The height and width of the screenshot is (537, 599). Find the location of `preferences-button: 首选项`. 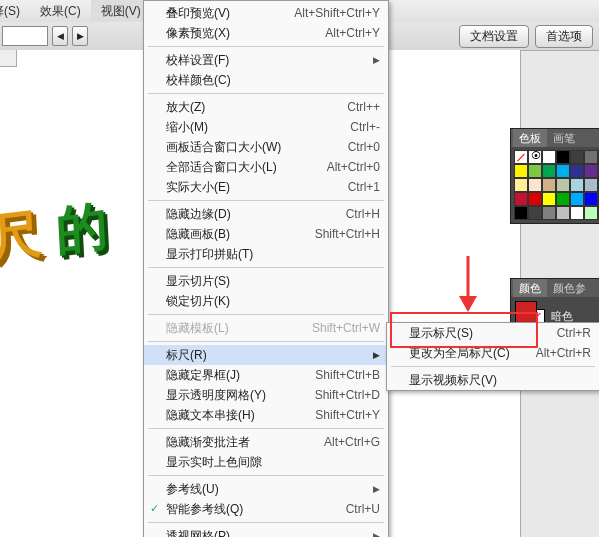

preferences-button: 首选项 is located at coordinates (564, 36).